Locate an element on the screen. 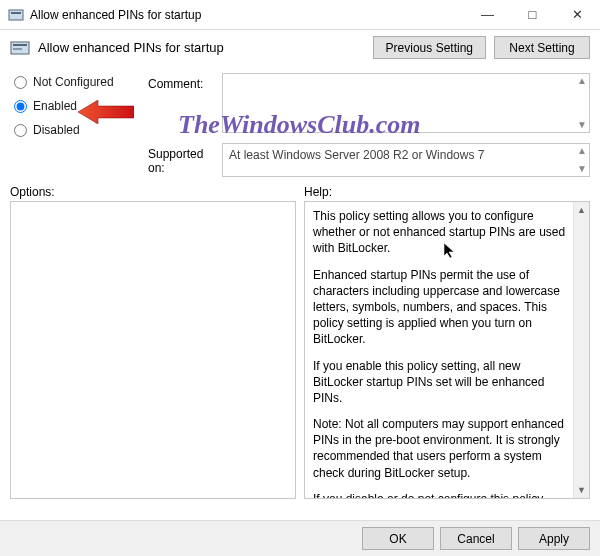  config-grid: Not Configured Enabled Disabled Comment:… is located at coordinates (300, 103).